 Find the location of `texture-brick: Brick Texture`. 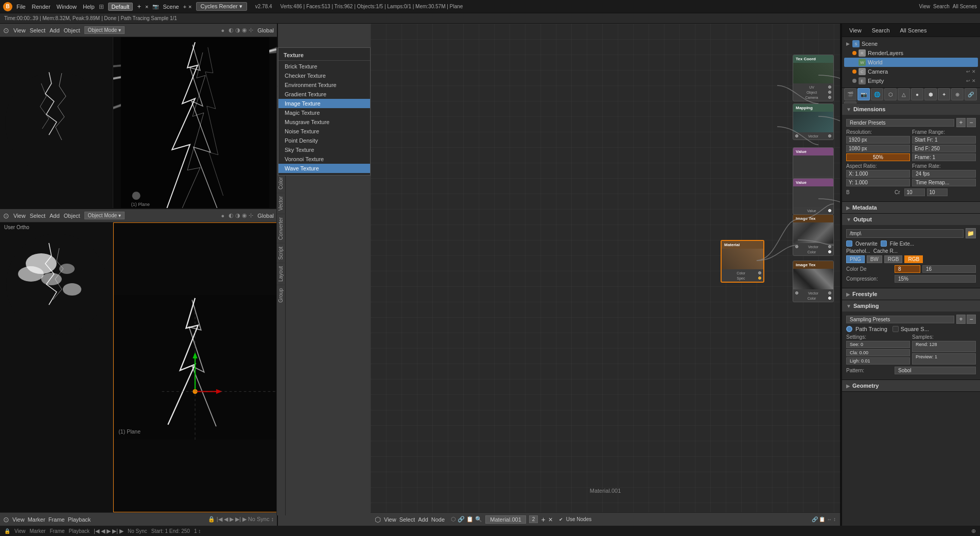

texture-brick: Brick Texture is located at coordinates (324, 66).